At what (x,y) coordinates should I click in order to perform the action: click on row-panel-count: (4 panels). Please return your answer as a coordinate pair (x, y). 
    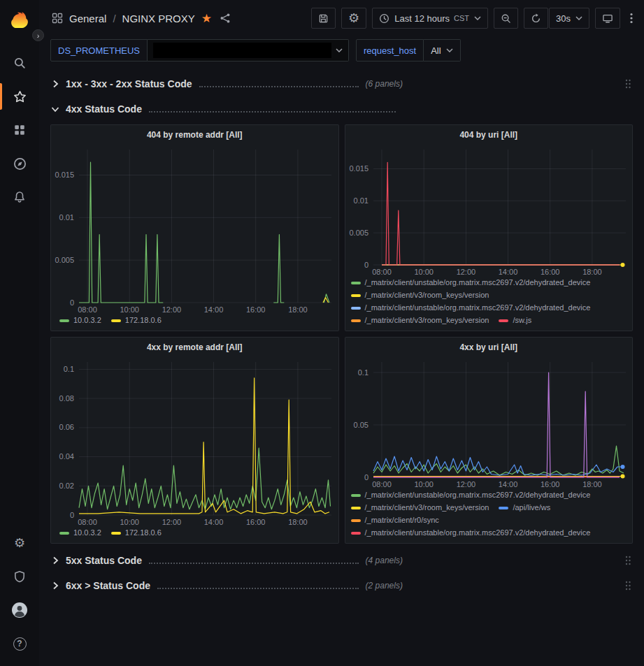
    Looking at the image, I should click on (385, 560).